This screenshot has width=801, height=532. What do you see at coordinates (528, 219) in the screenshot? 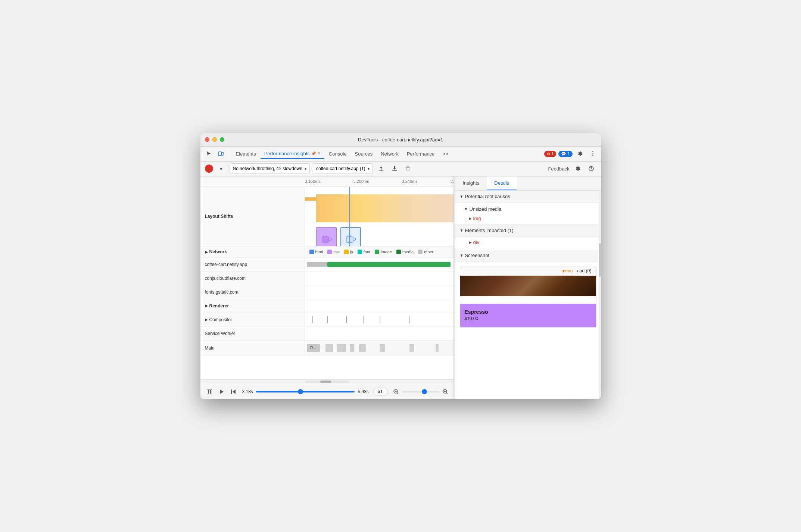
I see `img-tree-item: ▶ img` at bounding box center [528, 219].